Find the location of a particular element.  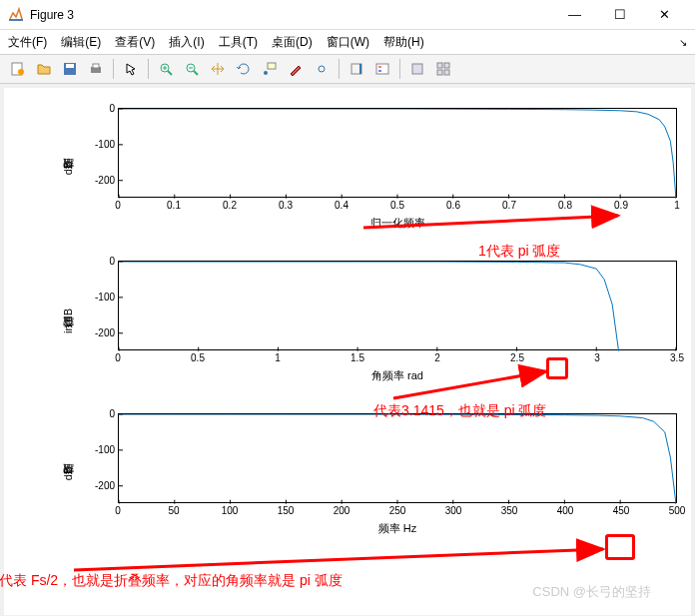

minimize-button: — is located at coordinates (575, 14).